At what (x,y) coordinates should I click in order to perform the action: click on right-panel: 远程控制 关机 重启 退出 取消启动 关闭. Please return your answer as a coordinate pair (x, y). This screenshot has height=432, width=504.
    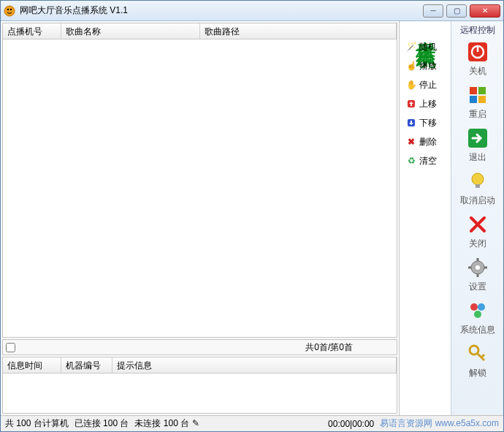
    Looking at the image, I should click on (477, 218).